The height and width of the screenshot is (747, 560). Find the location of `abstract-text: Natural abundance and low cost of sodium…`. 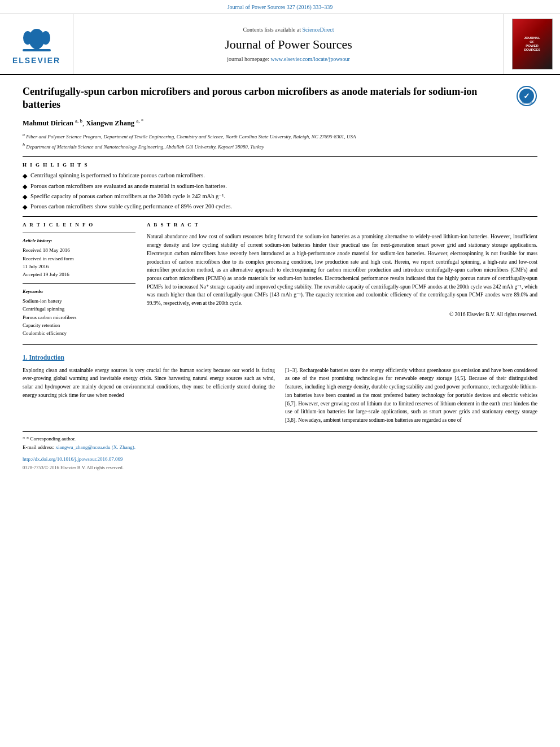

abstract-text: Natural abundance and low cost of sodium… is located at coordinates (342, 270).